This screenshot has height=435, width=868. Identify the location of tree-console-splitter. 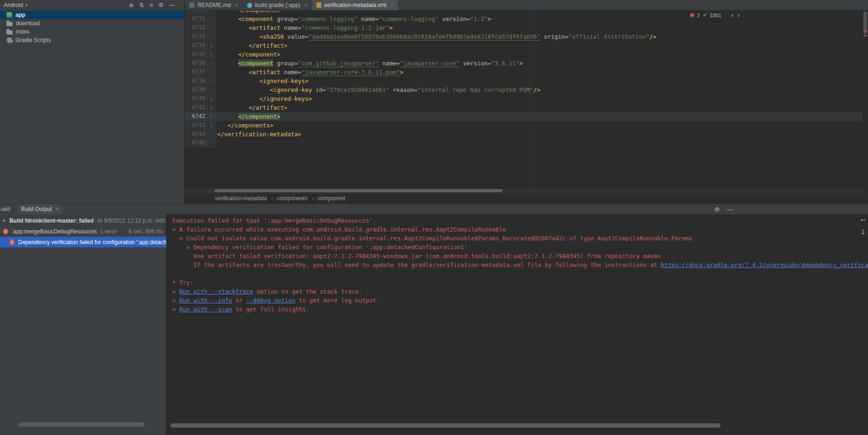
(168, 325).